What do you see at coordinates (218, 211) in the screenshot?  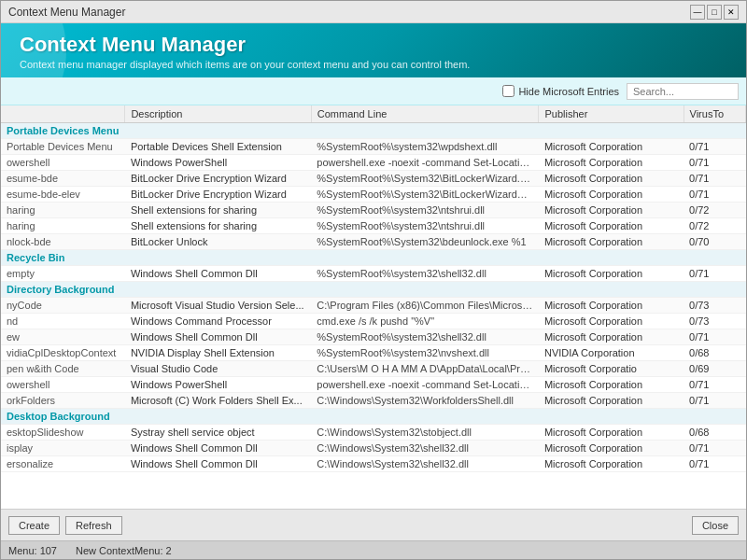 I see `cell-desc: Shell extensions for sharing` at bounding box center [218, 211].